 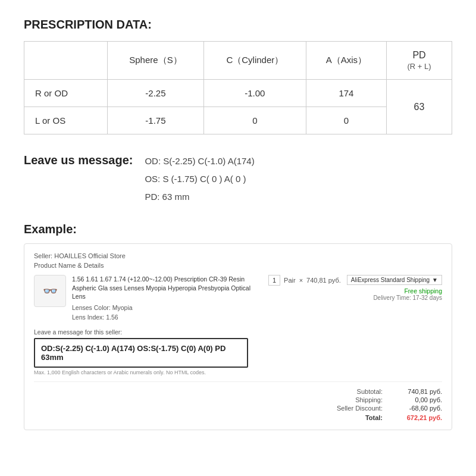 I want to click on free-shipping-label: Free shipping, so click(x=394, y=291).